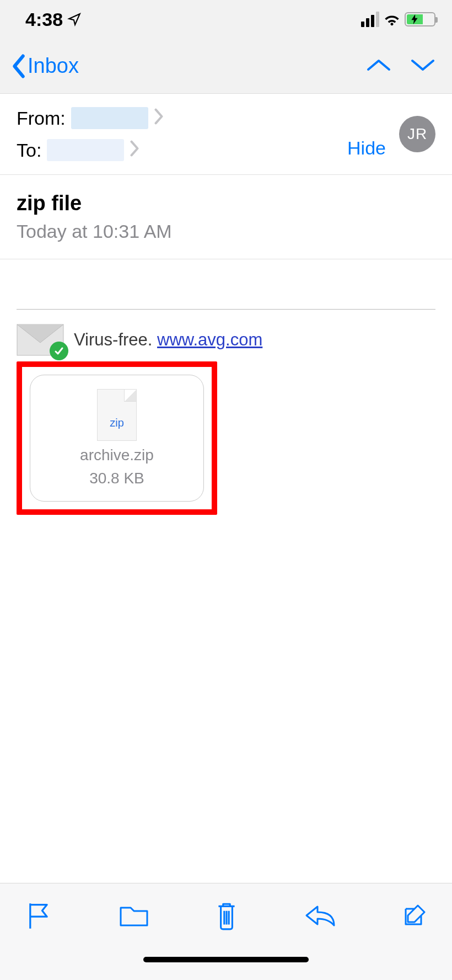 Image resolution: width=452 pixels, height=980 pixels. I want to click on bottom-toolbar, so click(226, 916).